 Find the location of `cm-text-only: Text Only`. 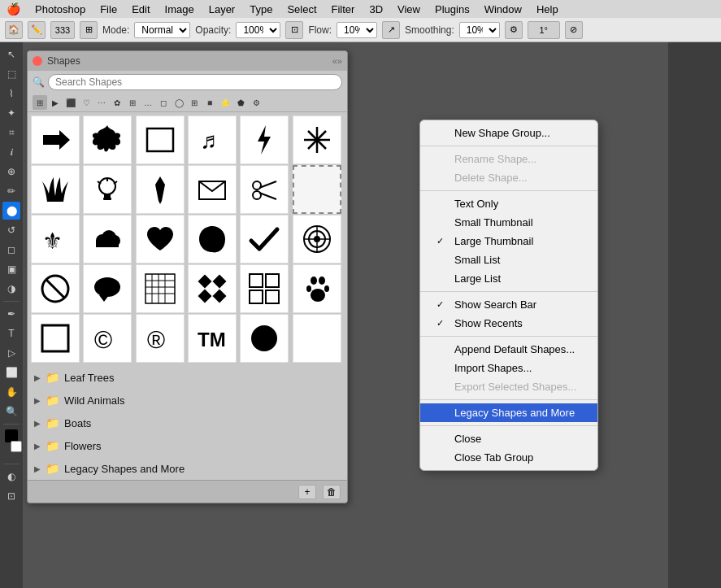

cm-text-only: Text Only is located at coordinates (509, 203).